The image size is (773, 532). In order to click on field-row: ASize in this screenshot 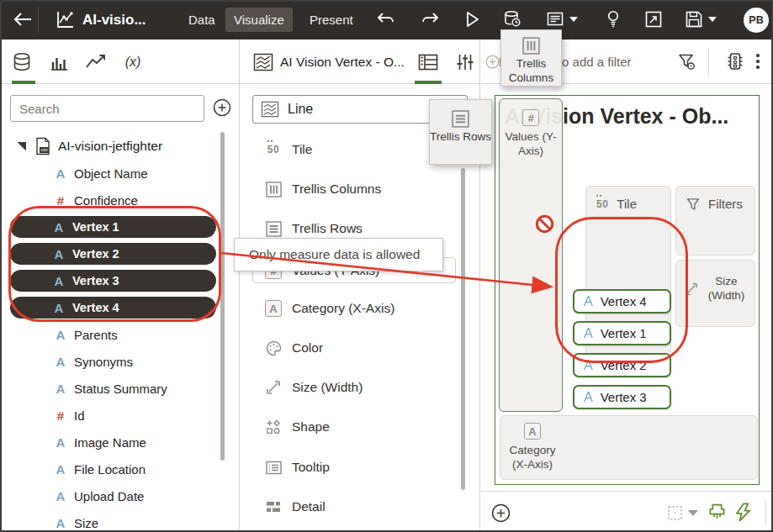, I will do `click(119, 521)`.